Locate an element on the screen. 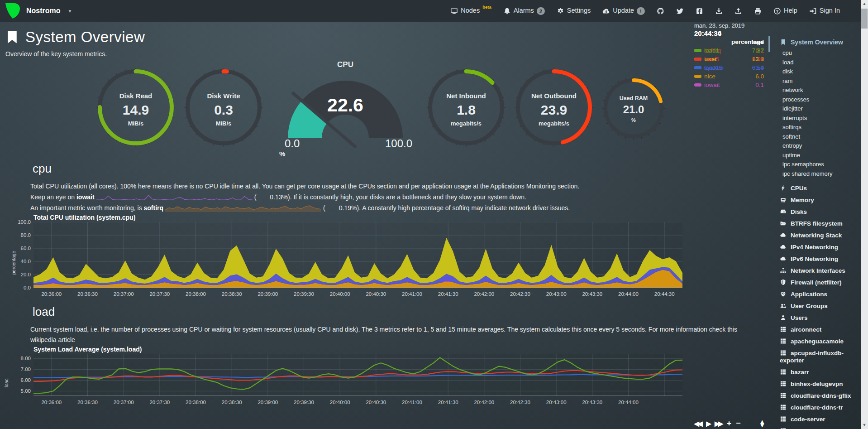  sidebar-item-ipv6-networking: IPv6 Networking is located at coordinates (815, 259).